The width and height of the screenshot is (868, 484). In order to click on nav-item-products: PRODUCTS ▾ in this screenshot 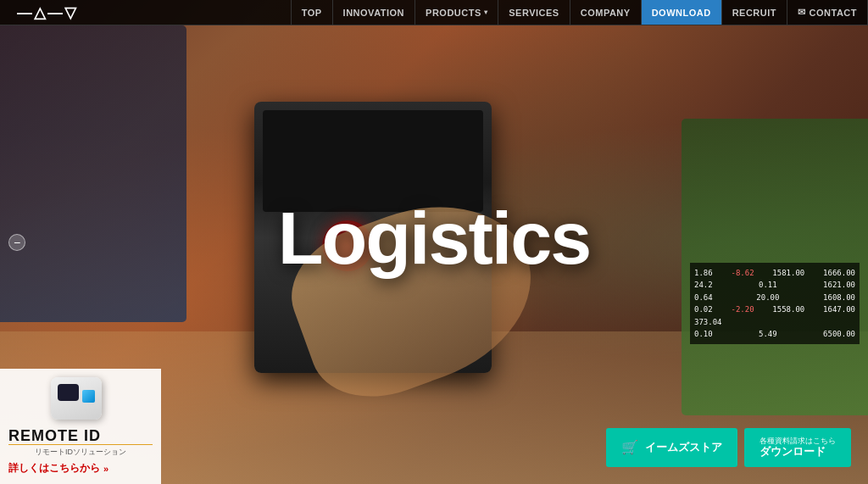, I will do `click(457, 12)`.